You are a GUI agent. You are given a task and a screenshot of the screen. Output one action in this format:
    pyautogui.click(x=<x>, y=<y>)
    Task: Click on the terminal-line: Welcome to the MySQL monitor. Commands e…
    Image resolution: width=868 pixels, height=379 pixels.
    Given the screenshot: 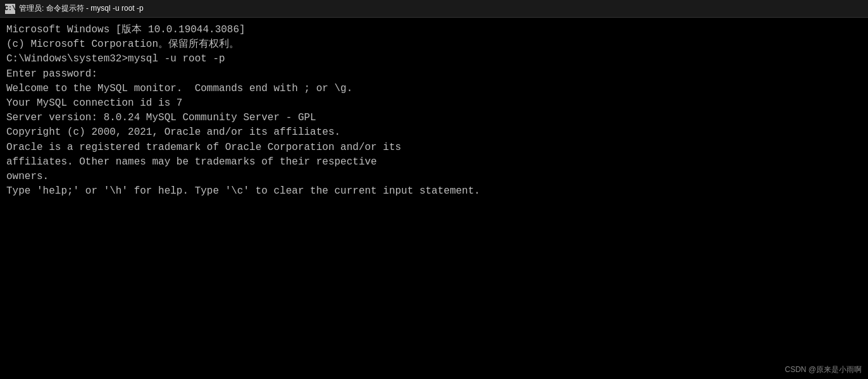 What is the action you would take?
    pyautogui.click(x=434, y=89)
    